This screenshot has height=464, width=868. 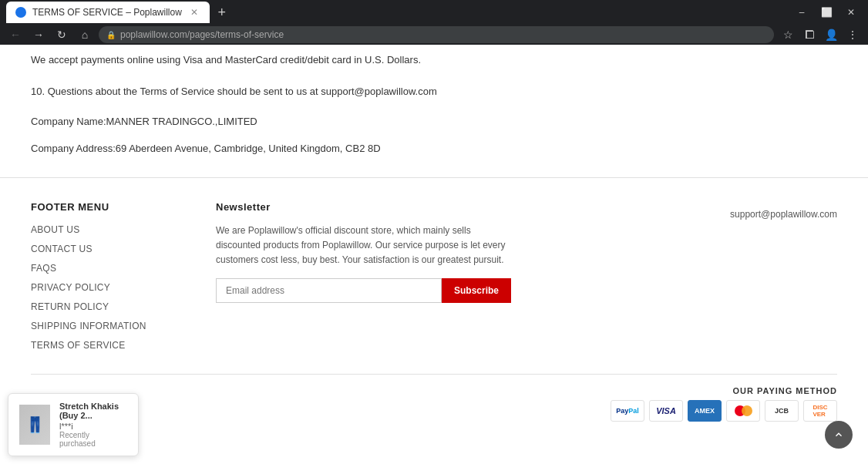 I want to click on newsletter-heading: Newsletter, so click(x=364, y=207).